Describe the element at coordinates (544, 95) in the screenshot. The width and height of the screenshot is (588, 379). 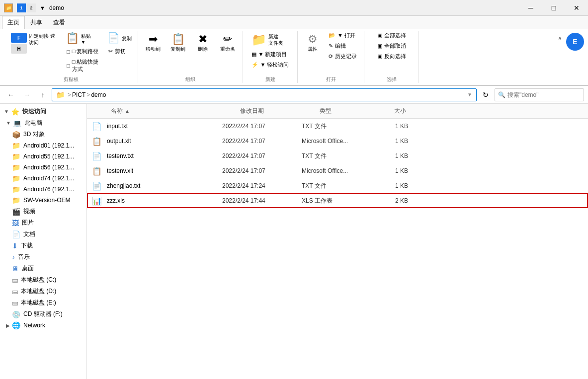
I see `search-input` at that location.